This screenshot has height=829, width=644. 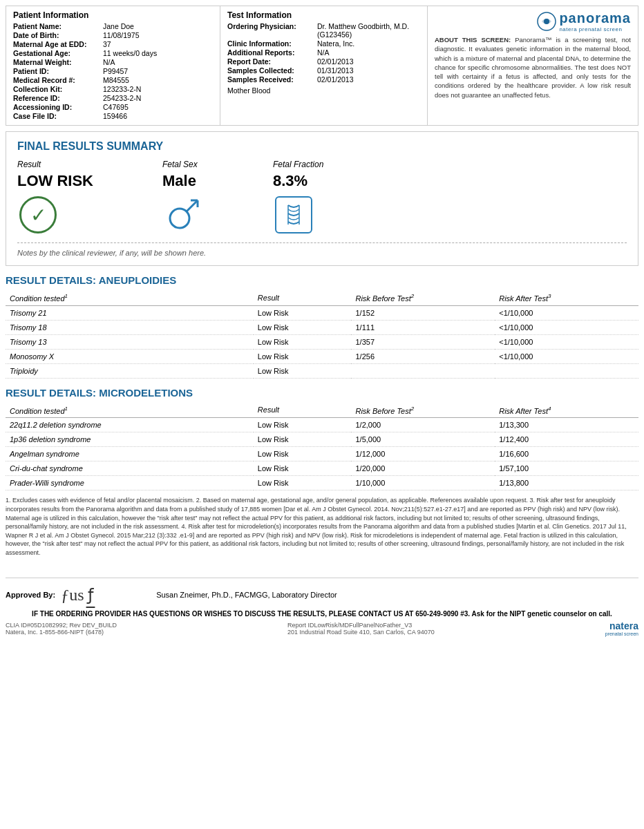 I want to click on signature: ƒus ƒ̲̲, so click(x=106, y=595).